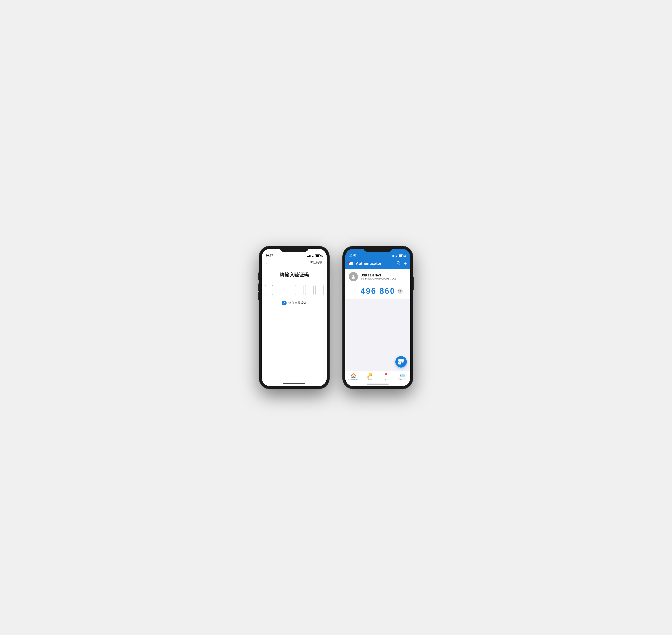 This screenshot has height=635, width=672. I want to click on tab-verified-id: 🪪 已验证 ID, so click(402, 376).